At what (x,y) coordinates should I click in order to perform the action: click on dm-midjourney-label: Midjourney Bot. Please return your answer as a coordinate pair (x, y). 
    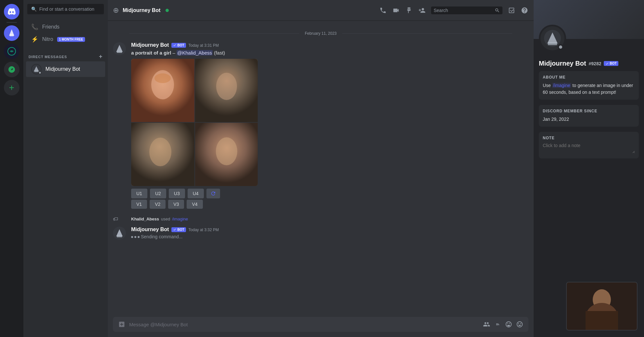
    Looking at the image, I should click on (63, 69).